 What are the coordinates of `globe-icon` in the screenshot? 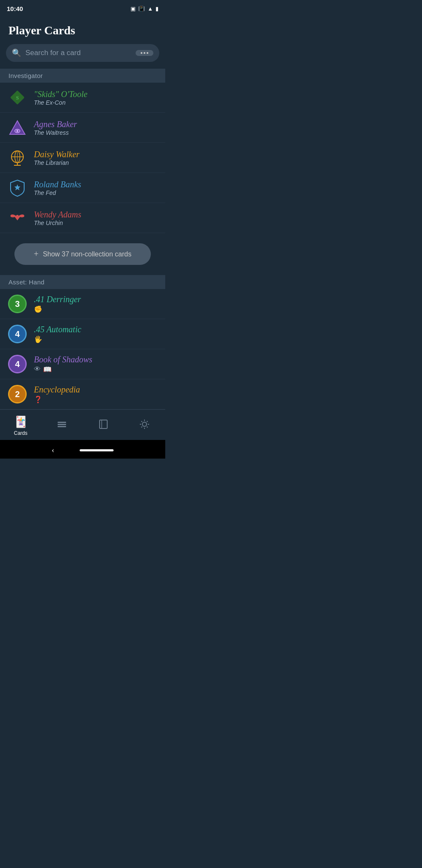 It's located at (17, 158).